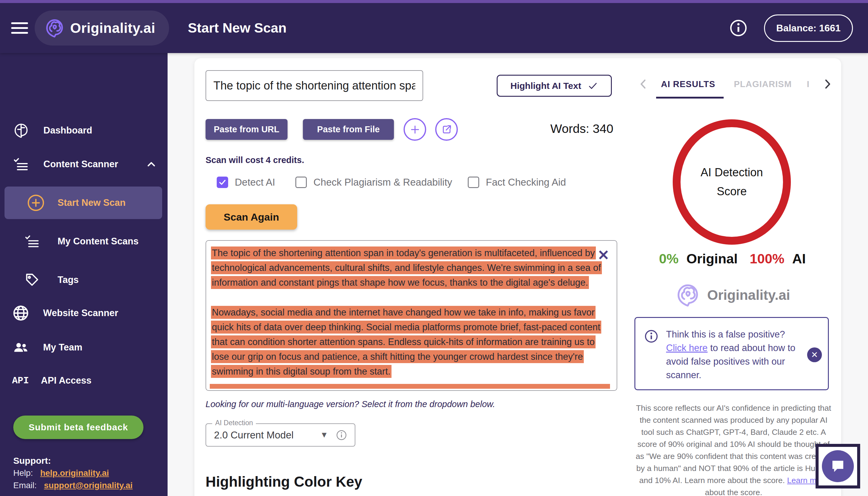 This screenshot has height=496, width=868. I want to click on balance-badge: Balance: 1661, so click(809, 28).